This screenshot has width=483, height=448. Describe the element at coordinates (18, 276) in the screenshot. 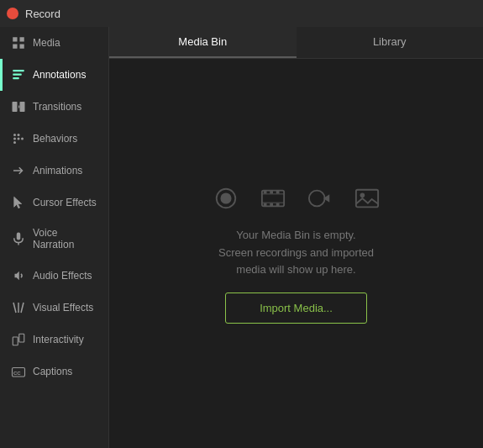

I see `audio-icon` at that location.